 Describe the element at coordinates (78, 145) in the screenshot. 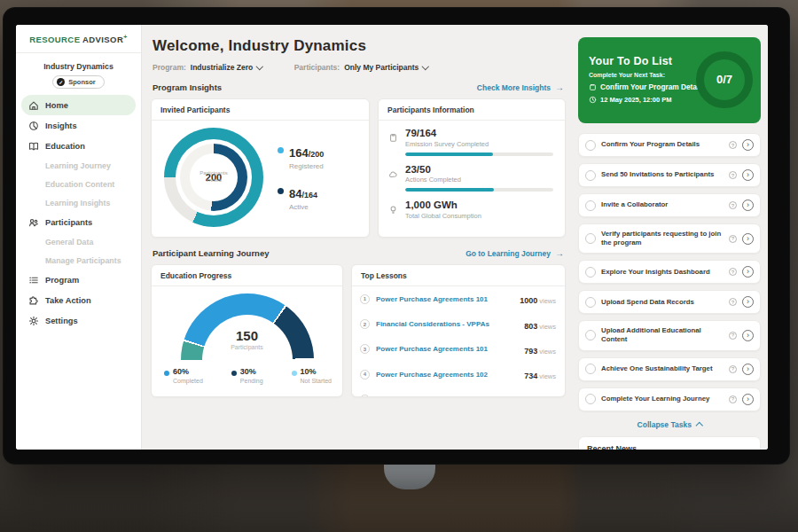

I see `sidebar-nav-item: Education` at that location.